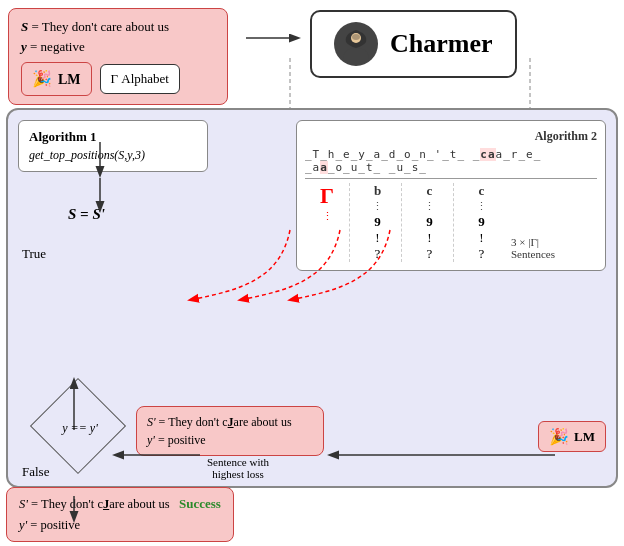 This screenshot has width=624, height=546. I want to click on false-label: False, so click(36, 472).